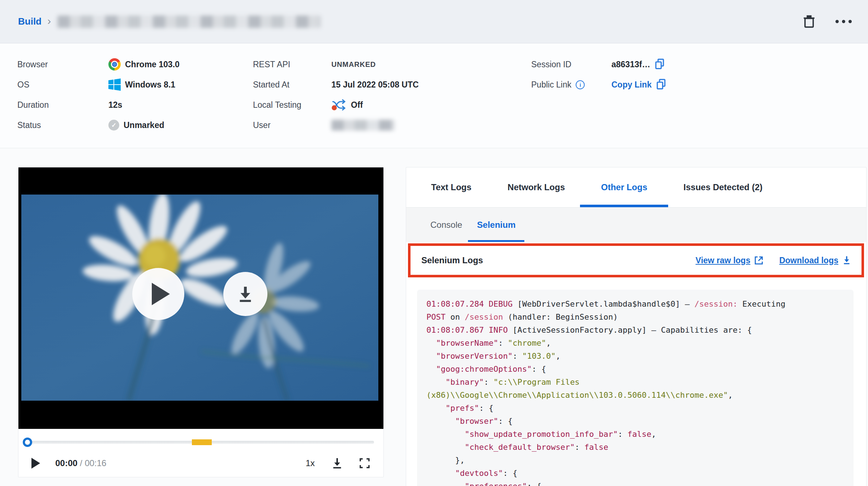 The image size is (868, 486). Describe the element at coordinates (451, 187) in the screenshot. I see `tab-text-logs: Text Logs` at that location.